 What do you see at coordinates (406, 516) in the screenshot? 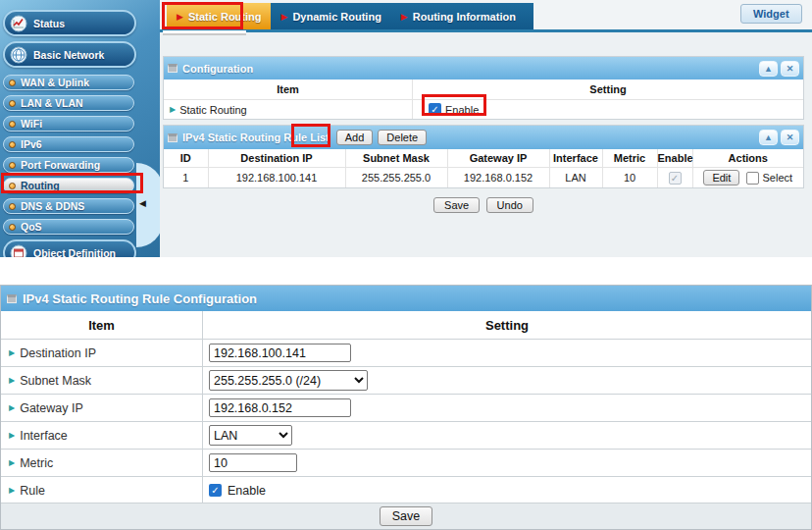
I see `form-footer: Save` at bounding box center [406, 516].